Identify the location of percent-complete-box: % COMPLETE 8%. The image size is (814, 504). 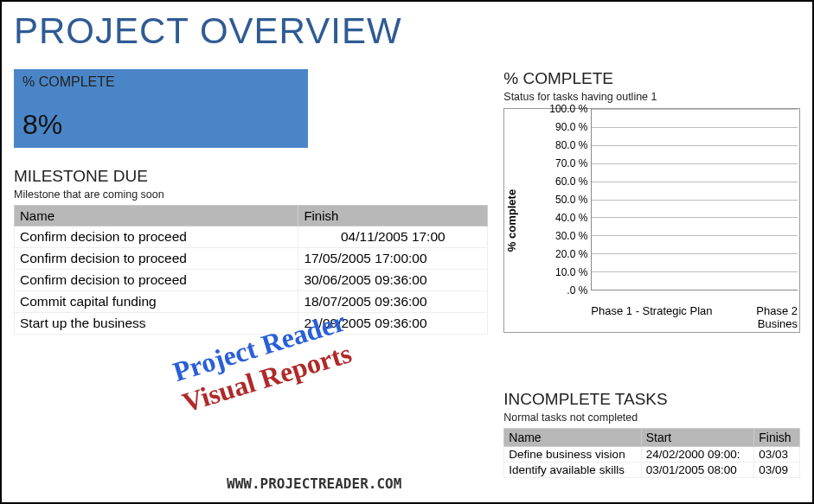
(161, 109).